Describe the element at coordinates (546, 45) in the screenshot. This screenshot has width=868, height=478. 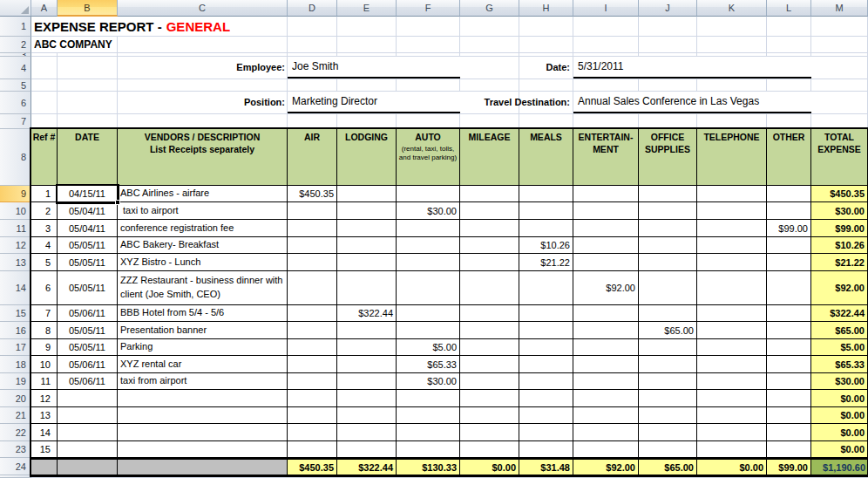
I see `cell-H2` at that location.